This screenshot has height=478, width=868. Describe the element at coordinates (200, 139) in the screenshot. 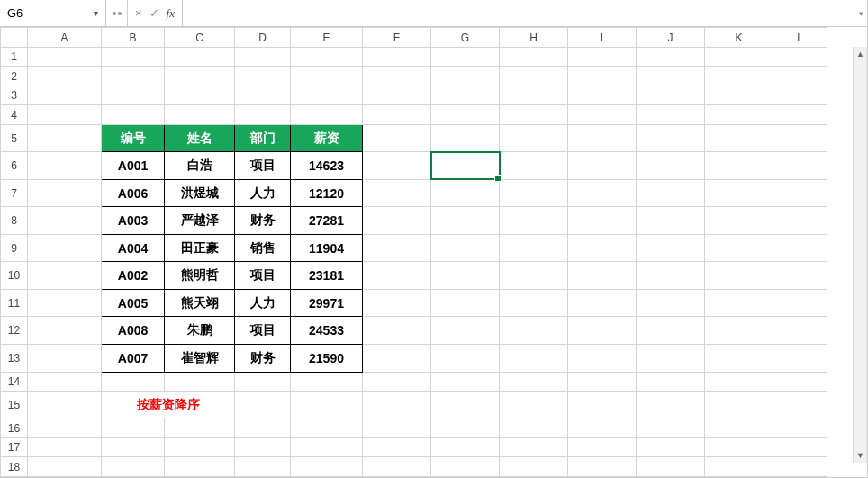

I see `table-header-name: 姓名` at that location.